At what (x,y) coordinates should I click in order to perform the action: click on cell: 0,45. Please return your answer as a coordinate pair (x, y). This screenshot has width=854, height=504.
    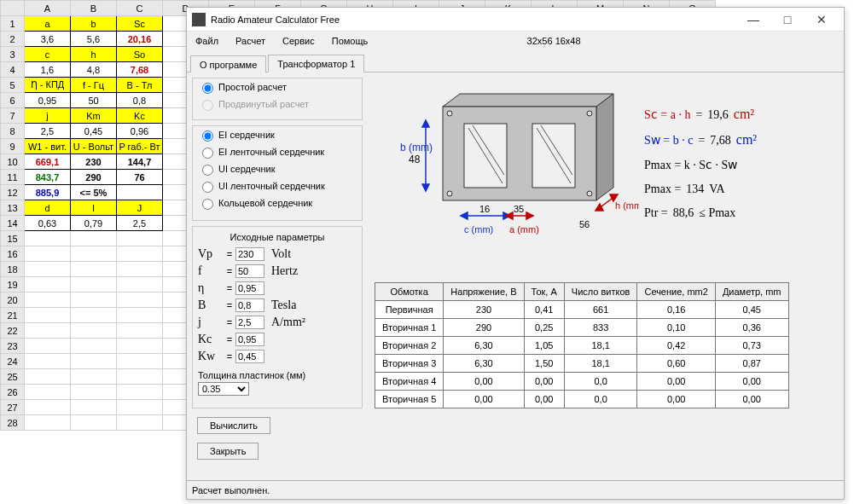
    Looking at the image, I should click on (94, 131).